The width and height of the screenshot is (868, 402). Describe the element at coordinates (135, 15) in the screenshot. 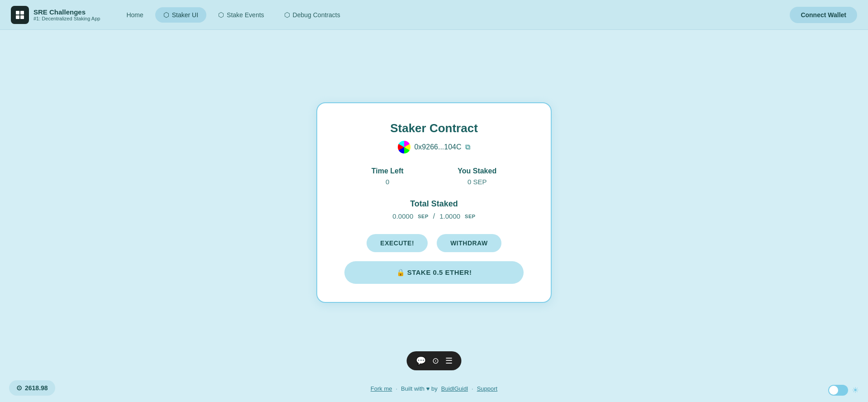

I see `nav-home-label: Home` at that location.